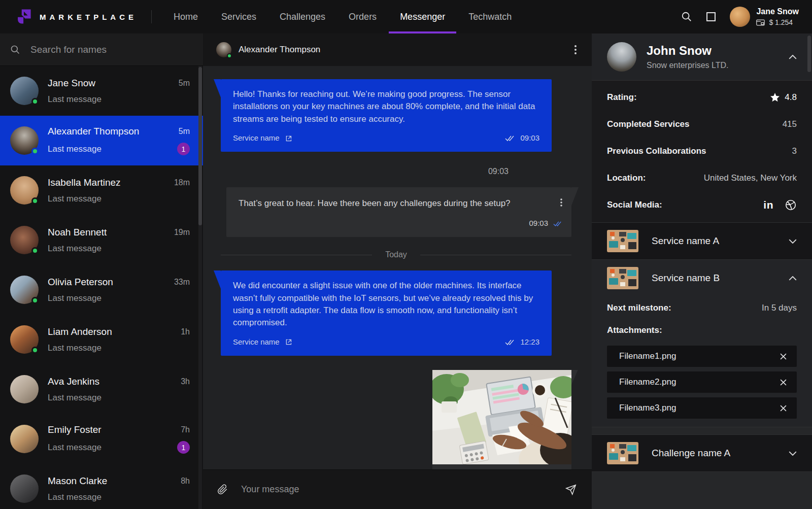 This screenshot has width=812, height=509. Describe the element at coordinates (84, 183) in the screenshot. I see `conversation-name: Isabella Martinez` at that location.